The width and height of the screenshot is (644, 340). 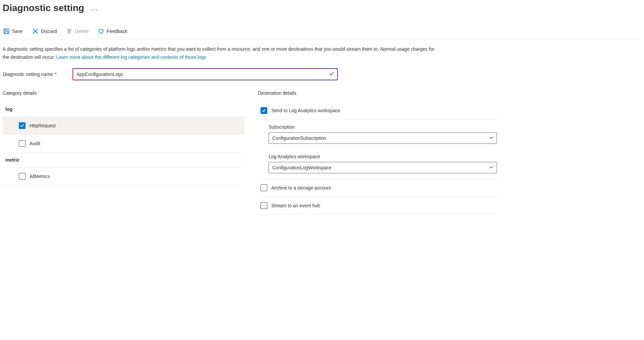 I want to click on checkmark-icon, so click(x=332, y=74).